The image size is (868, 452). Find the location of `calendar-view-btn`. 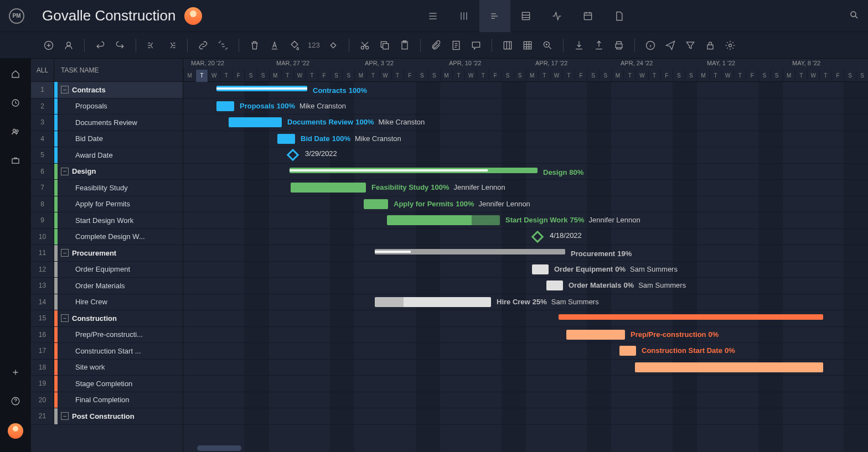

calendar-view-btn is located at coordinates (588, 16).